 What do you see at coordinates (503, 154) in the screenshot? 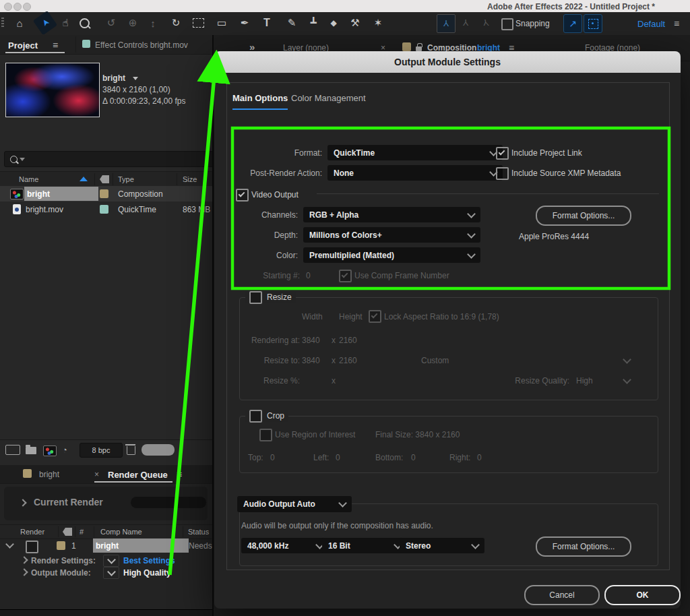
I see `include-project-link-checkbox` at bounding box center [503, 154].